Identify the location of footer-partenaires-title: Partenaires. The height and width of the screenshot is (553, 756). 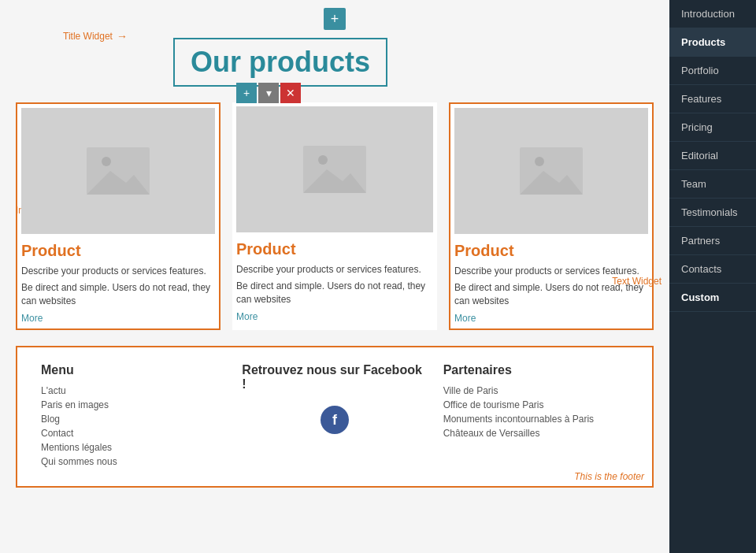
(536, 370).